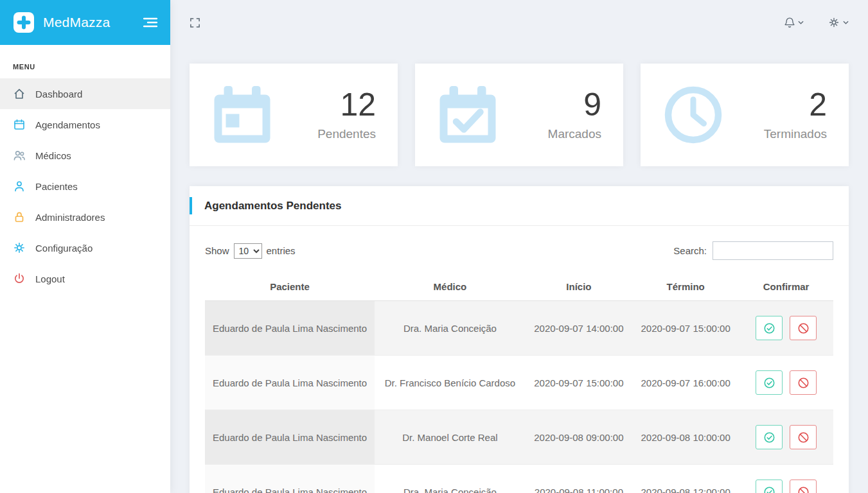 Image resolution: width=868 pixels, height=493 pixels. I want to click on sidebar-item-label: Agendamentos, so click(68, 125).